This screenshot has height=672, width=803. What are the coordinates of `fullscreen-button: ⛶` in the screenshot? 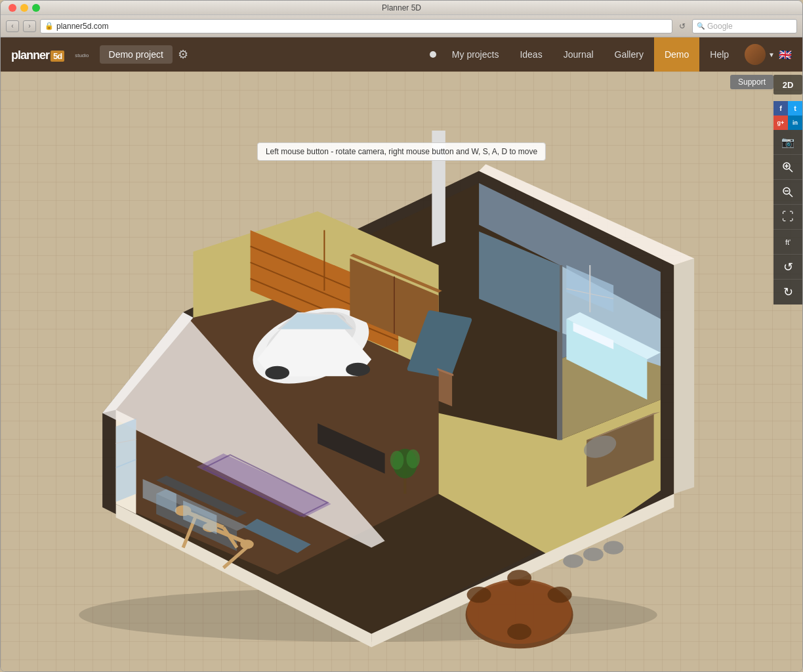 It's located at (788, 217).